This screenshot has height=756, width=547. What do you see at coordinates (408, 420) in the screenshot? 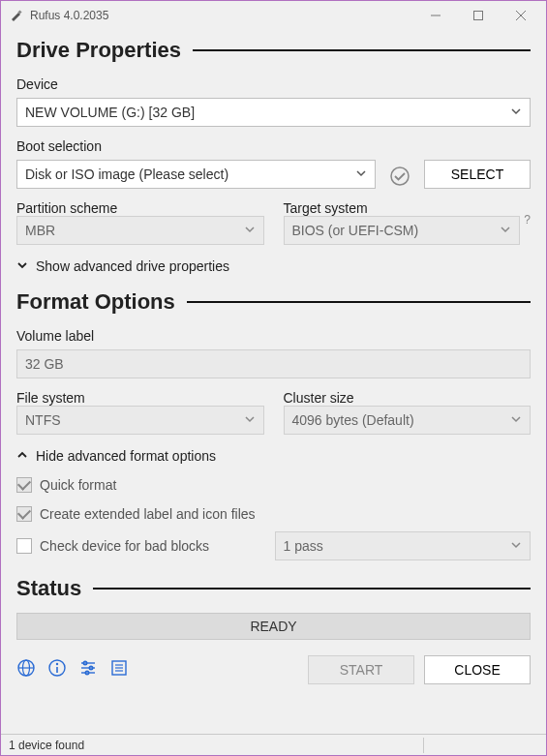
I see `cluster-size-select: 4096 bytes (Default)` at bounding box center [408, 420].